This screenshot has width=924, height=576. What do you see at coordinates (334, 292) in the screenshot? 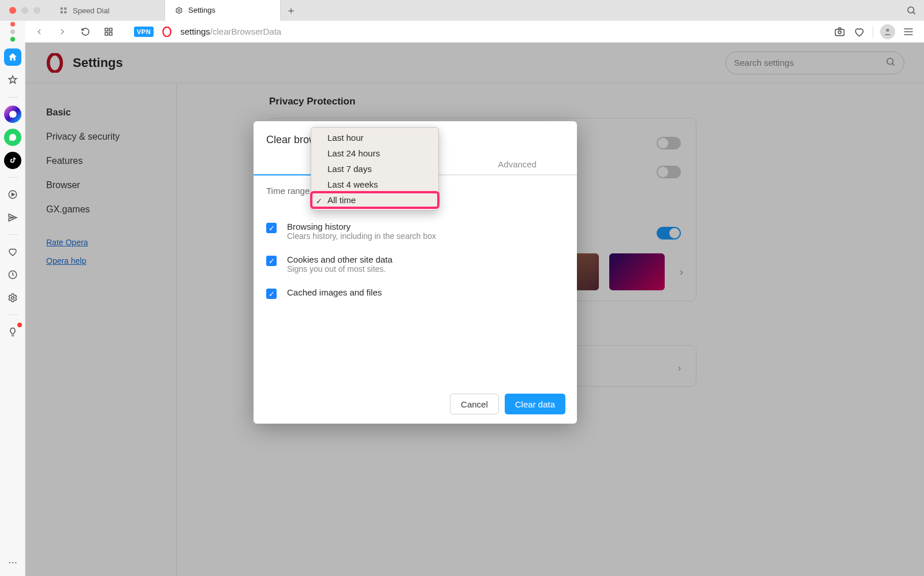
I see `option-title: Cached images and files` at bounding box center [334, 292].